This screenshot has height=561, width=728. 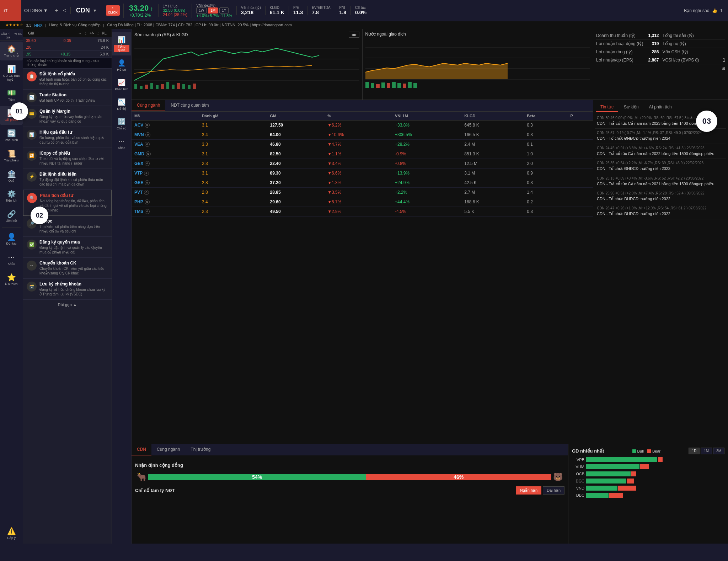 What do you see at coordinates (213, 11) in the screenshot?
I see `tab-1m: 1M` at bounding box center [213, 11].